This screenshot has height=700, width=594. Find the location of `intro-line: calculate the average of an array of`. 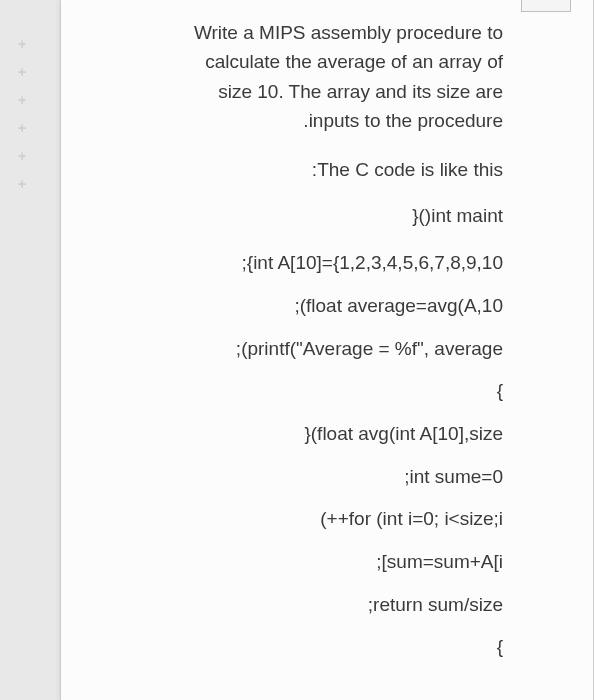

intro-line: calculate the average of an array of is located at coordinates (301, 62).